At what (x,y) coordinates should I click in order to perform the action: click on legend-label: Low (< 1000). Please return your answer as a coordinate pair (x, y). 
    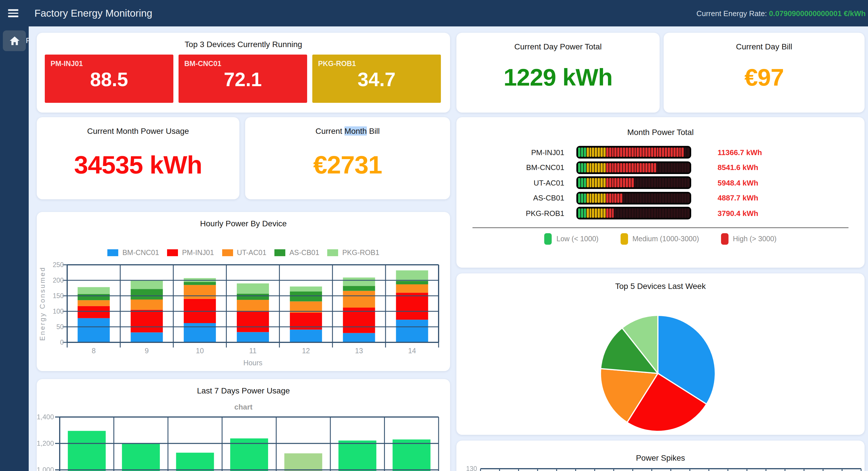
    Looking at the image, I should click on (578, 239).